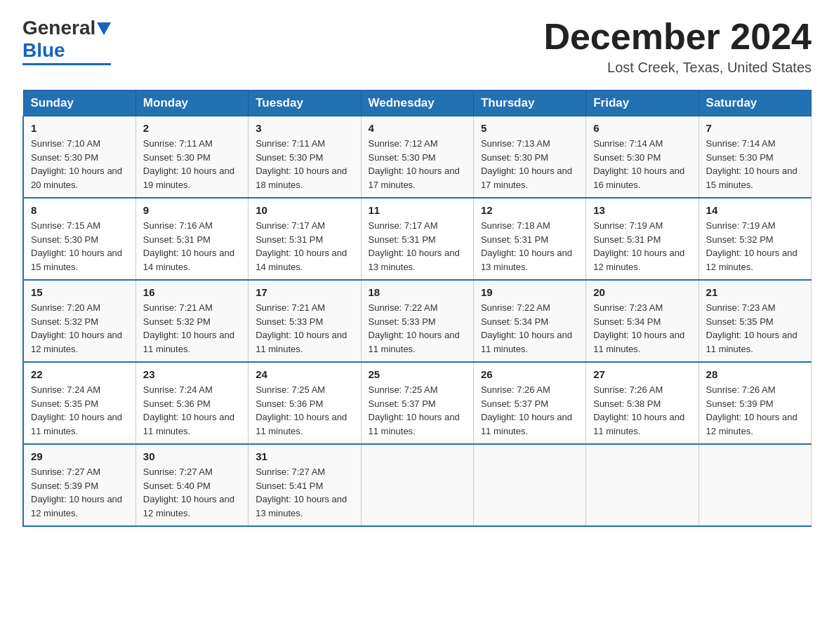 This screenshot has height=644, width=834. I want to click on day-number: 9, so click(192, 210).